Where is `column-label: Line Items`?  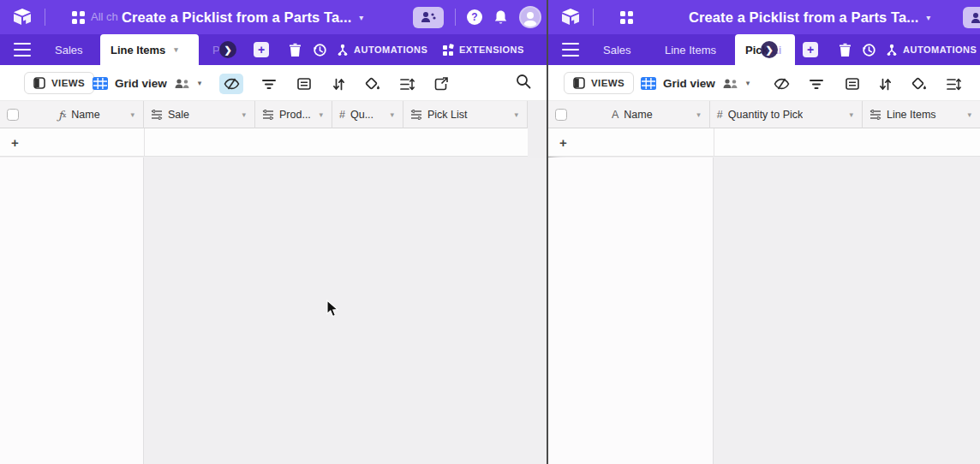 column-label: Line Items is located at coordinates (911, 115).